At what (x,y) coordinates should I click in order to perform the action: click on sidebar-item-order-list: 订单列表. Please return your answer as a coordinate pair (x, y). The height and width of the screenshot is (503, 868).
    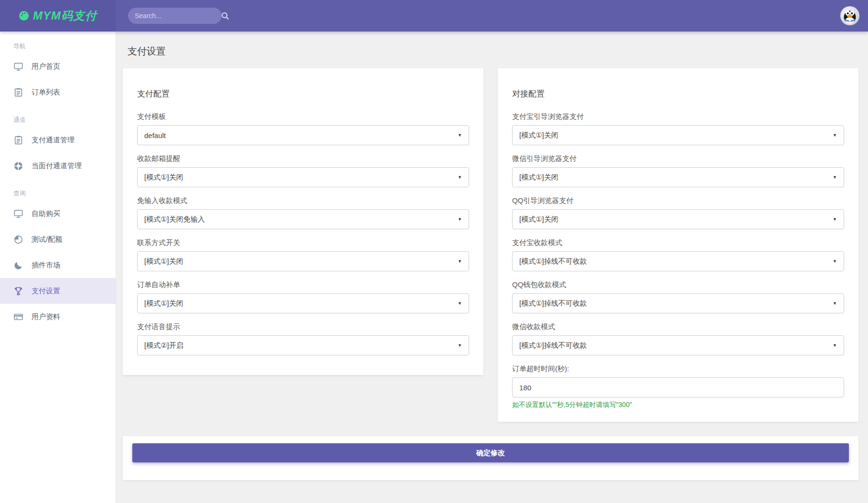
    Looking at the image, I should click on (58, 92).